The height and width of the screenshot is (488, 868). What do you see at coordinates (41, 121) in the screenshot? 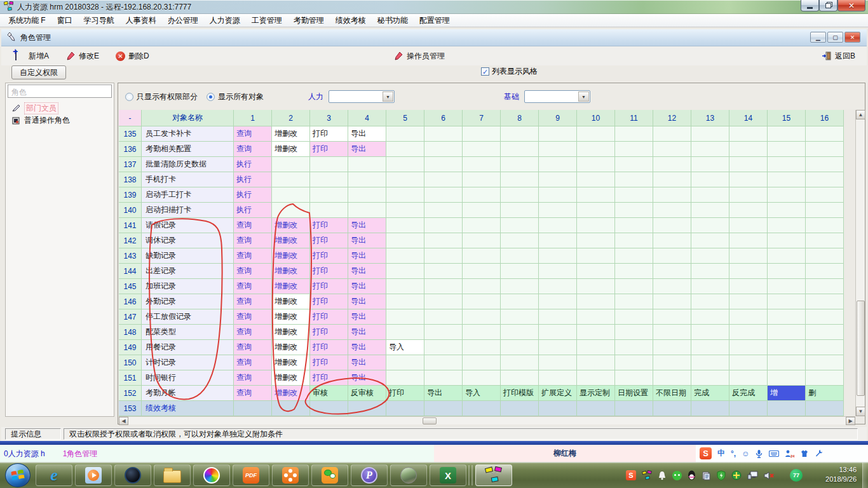
I see `tree-item-normal-role: 普通操作角色` at bounding box center [41, 121].